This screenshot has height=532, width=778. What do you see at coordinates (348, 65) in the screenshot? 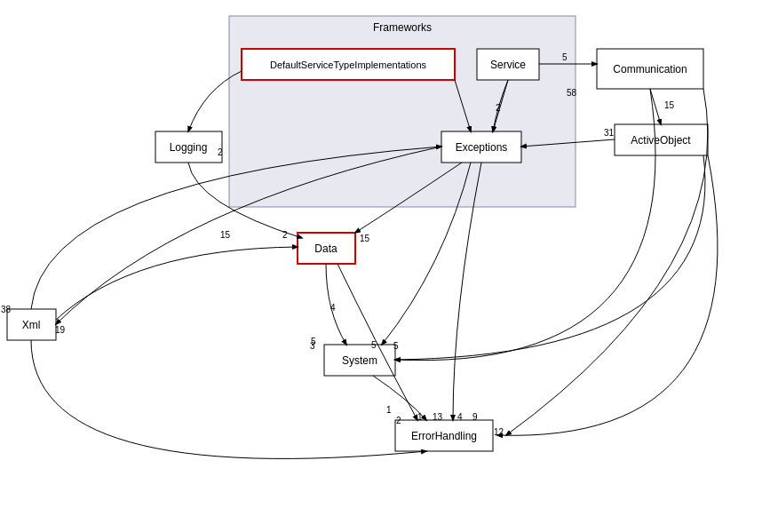
I see `svg-text:DefaultServiceTypeImplementati: DefaultServiceTypeImplementations` at bounding box center [348, 65].